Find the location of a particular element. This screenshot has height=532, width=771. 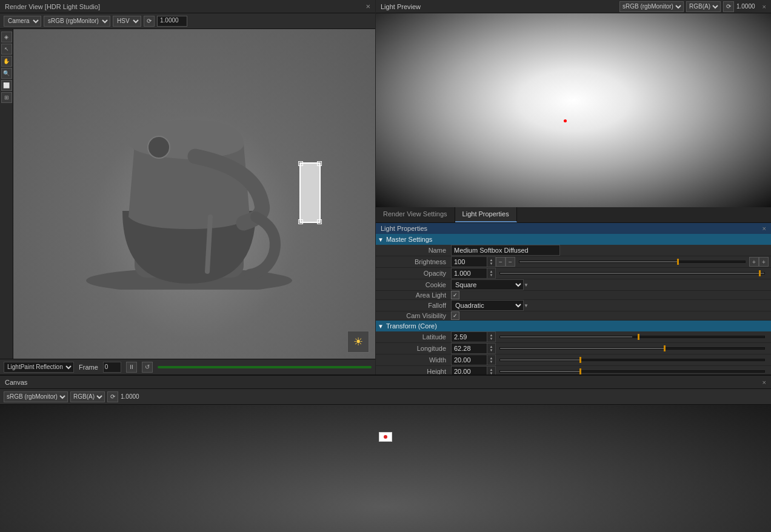

cookie-label: Cookie is located at coordinates (415, 285).